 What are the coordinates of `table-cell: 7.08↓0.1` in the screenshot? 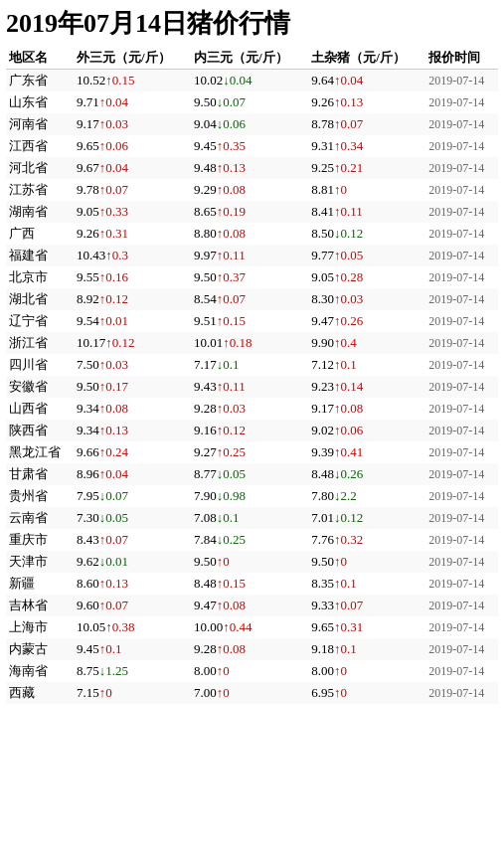 It's located at (250, 518).